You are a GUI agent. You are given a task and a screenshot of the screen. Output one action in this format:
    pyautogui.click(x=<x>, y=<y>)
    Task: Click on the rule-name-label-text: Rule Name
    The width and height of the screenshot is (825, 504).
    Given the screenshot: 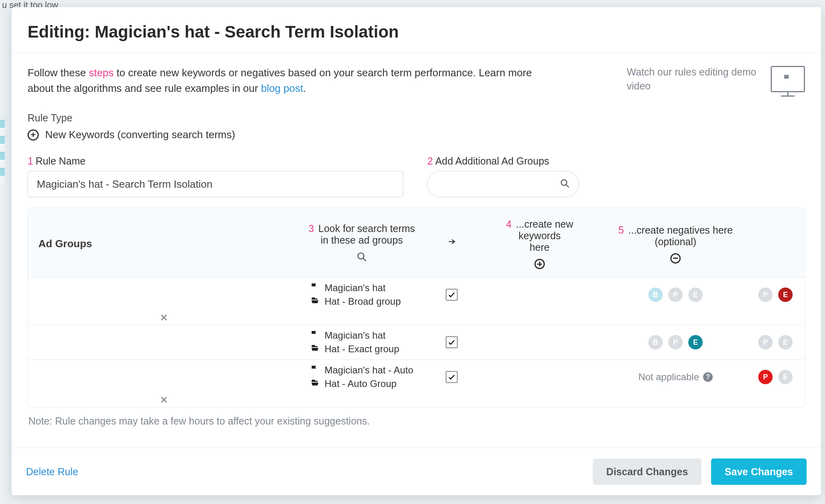 What is the action you would take?
    pyautogui.click(x=61, y=161)
    